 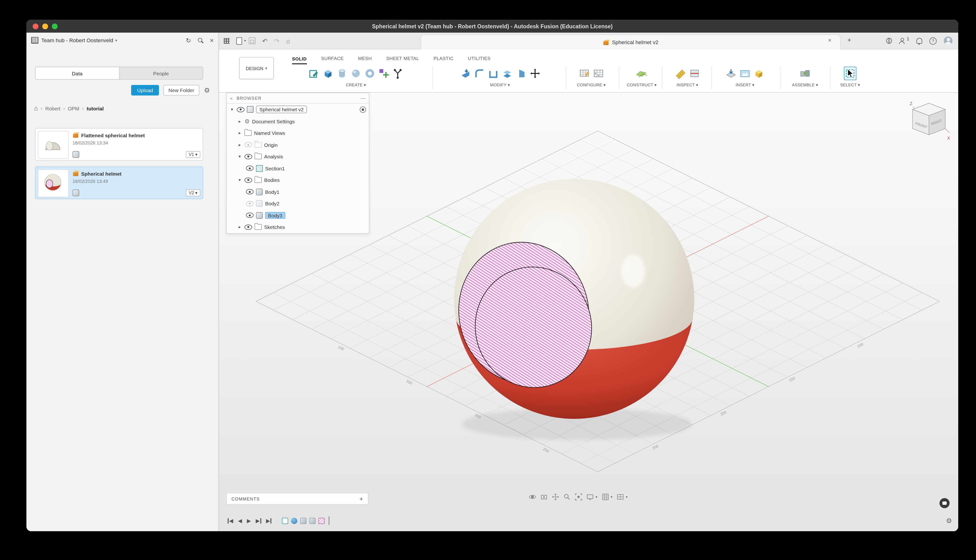 I want to click on timeline-playhead, so click(x=329, y=521).